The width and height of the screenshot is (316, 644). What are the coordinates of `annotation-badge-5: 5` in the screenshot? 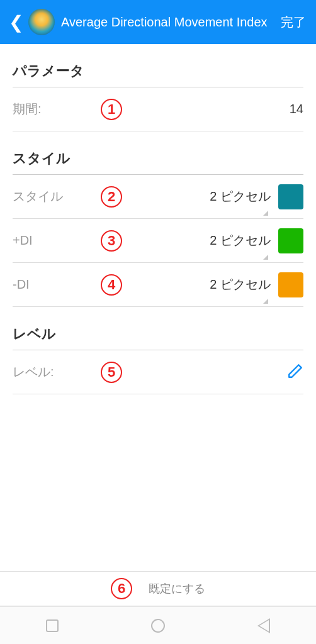 It's located at (111, 372).